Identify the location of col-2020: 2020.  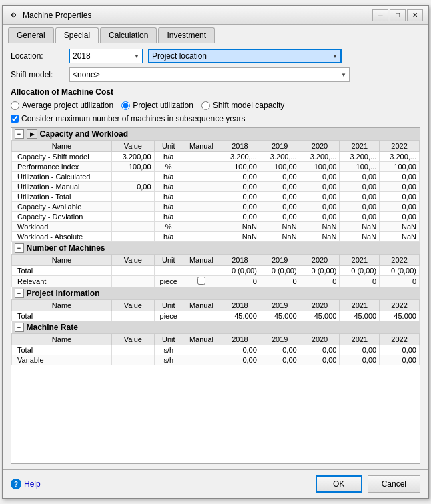
(320, 147).